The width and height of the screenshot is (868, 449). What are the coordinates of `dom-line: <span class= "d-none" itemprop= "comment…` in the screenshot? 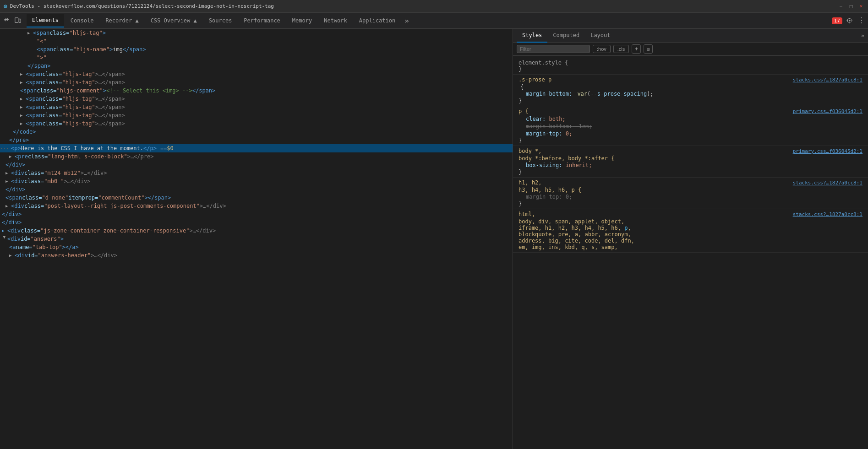 It's located at (257, 198).